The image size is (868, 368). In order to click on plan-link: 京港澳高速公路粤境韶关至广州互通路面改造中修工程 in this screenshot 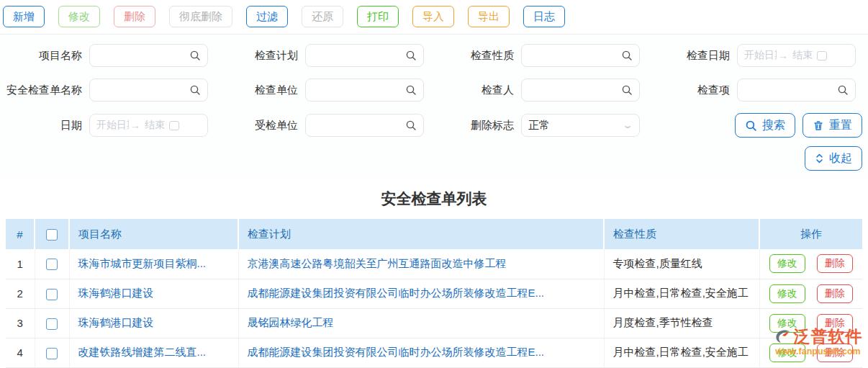, I will do `click(377, 264)`.